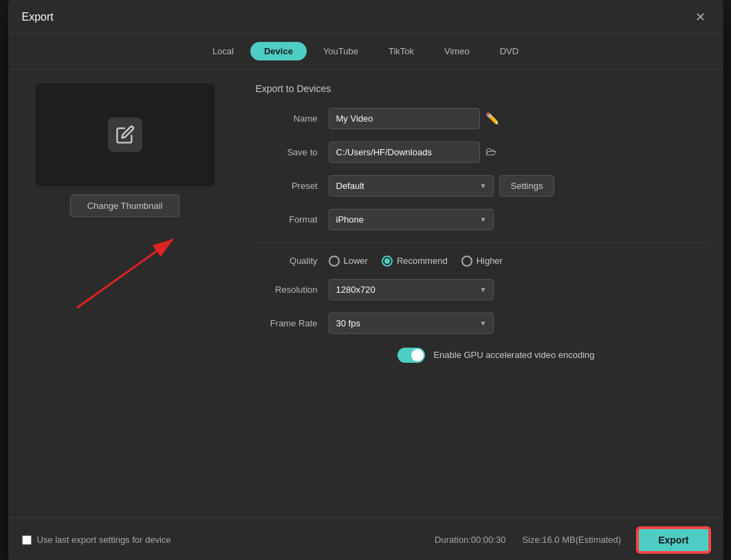  What do you see at coordinates (287, 153) in the screenshot?
I see `save-to-label: Save to` at bounding box center [287, 153].